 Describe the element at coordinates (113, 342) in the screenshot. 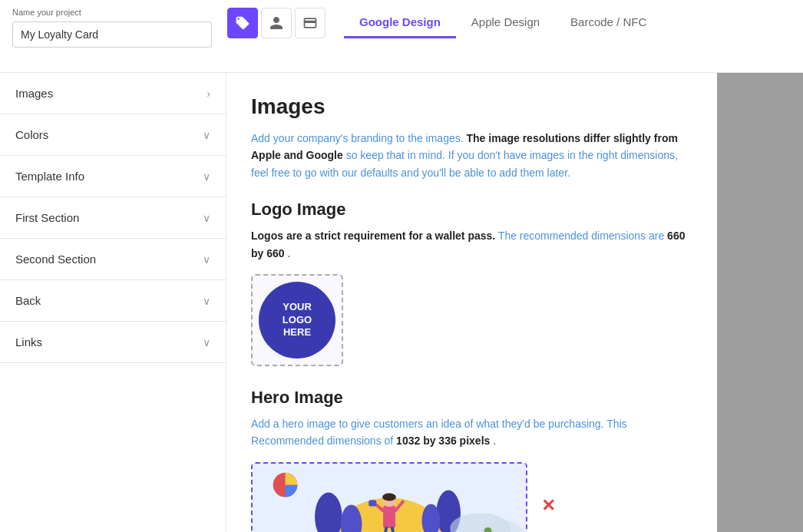

I see `sidebar-links-header: Links ∨` at that location.